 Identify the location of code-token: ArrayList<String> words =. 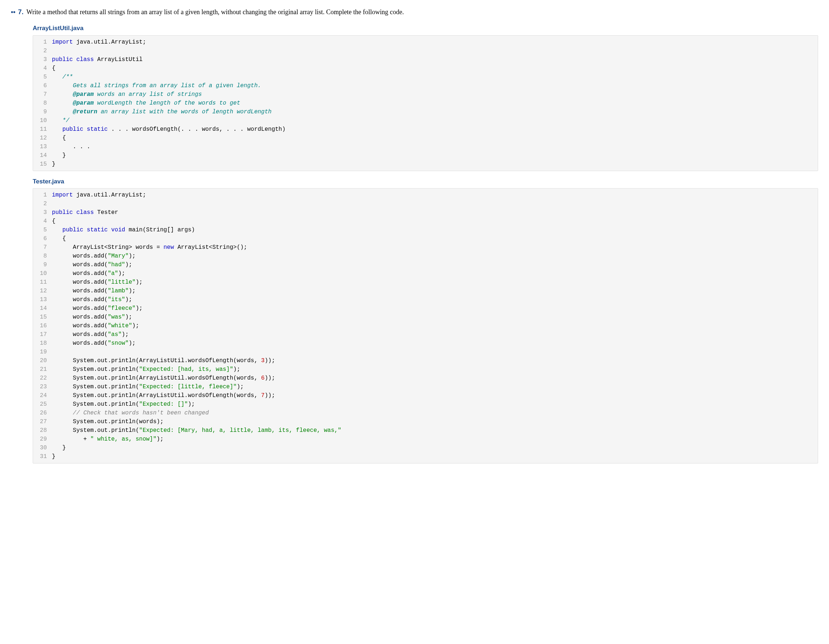
(108, 248).